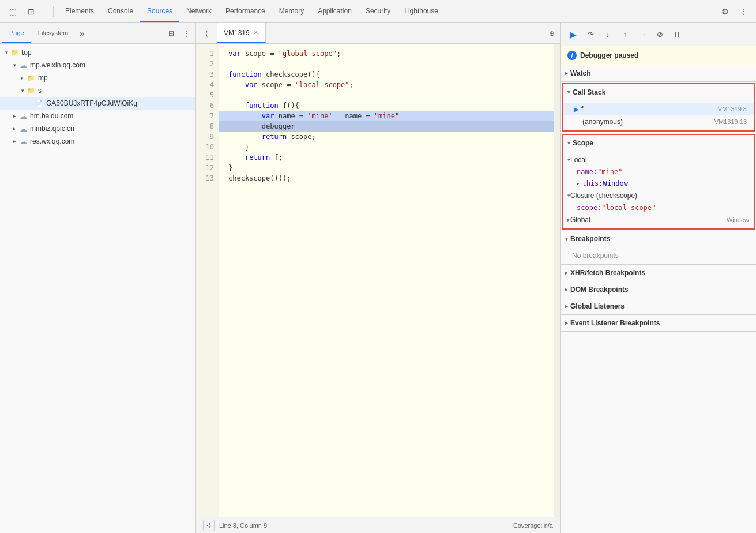  What do you see at coordinates (186, 33) in the screenshot?
I see `panel-action-icon: ⋮` at bounding box center [186, 33].